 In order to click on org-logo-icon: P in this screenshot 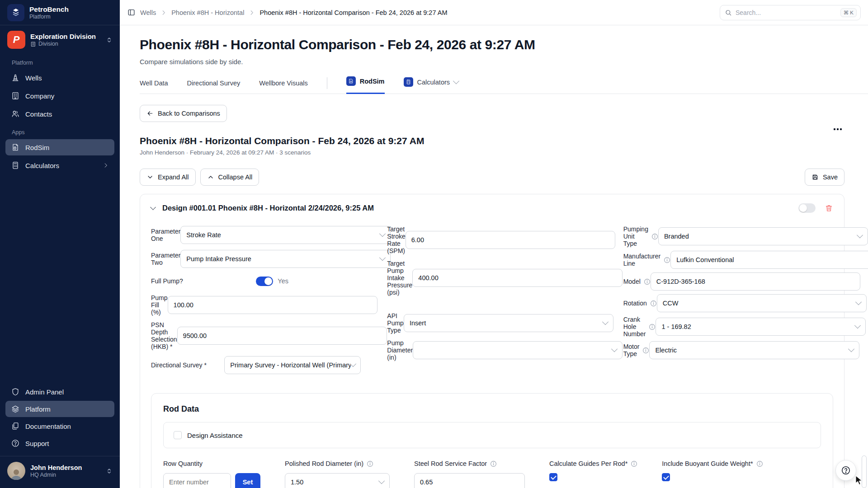, I will do `click(16, 40)`.